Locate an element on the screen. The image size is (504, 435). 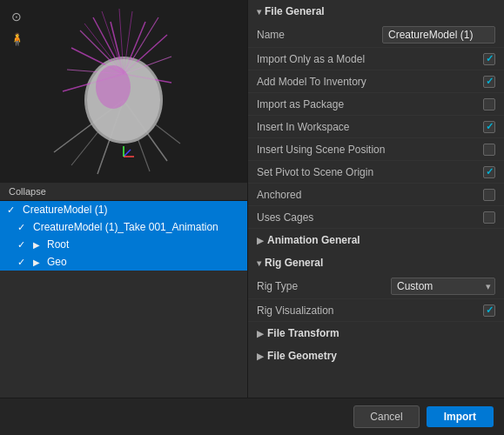
insert-scene-label: Insert Using Scene Position is located at coordinates (370, 150).